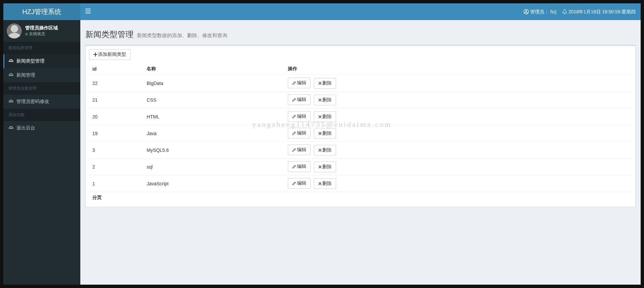 This screenshot has height=288, width=644. I want to click on page-title: 新闻类型管理, so click(109, 34).